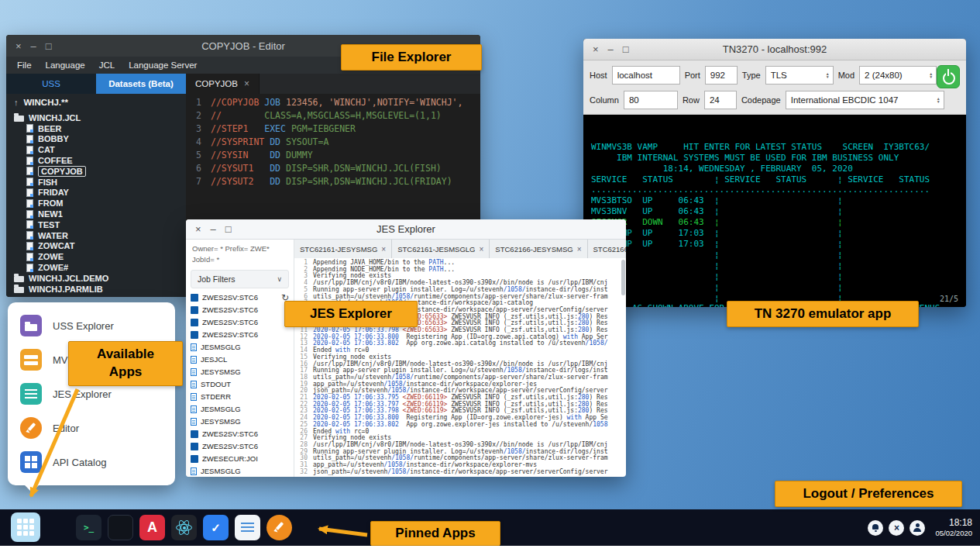 This screenshot has height=552, width=980. I want to click on tn3270-terminal: WINMVS3B VAMP HIT ENTER FOR LATEST STATU…, so click(775, 211).